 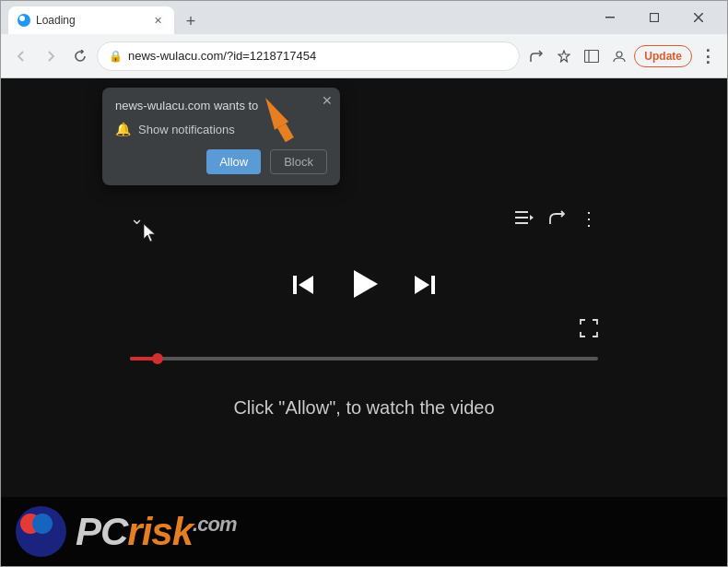 I want to click on logo-pc-text: P, so click(x=88, y=531).